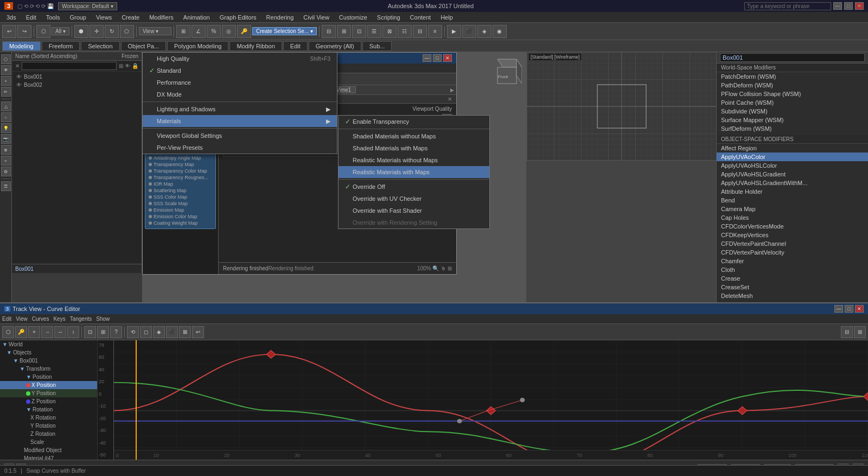 This screenshot has height=476, width=868. What do you see at coordinates (61, 46) in the screenshot?
I see `tab-freeform: Freeform` at bounding box center [61, 46].